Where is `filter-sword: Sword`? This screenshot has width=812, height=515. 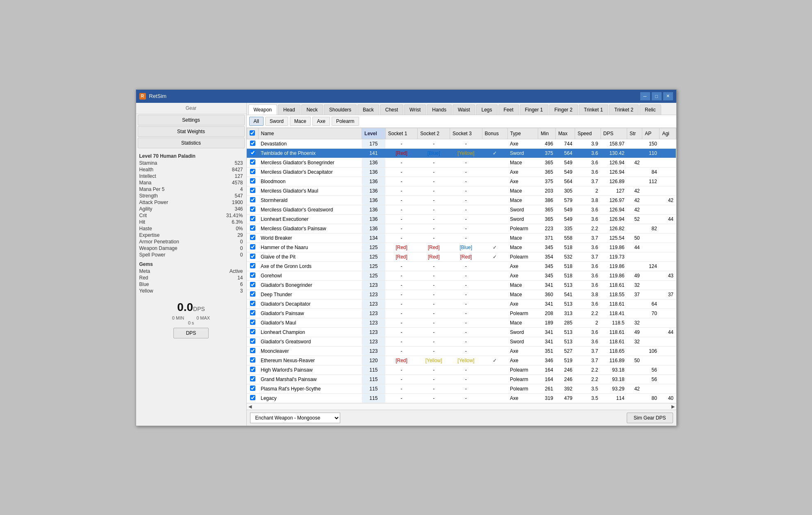
filter-sword: Sword is located at coordinates (277, 121).